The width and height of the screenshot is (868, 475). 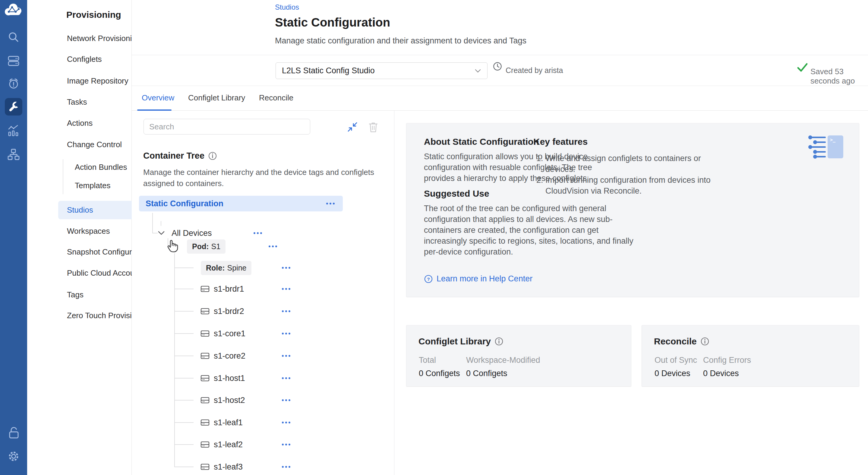 What do you see at coordinates (500, 71) in the screenshot?
I see `studio-bar: L2LS Static Config Studio Created by ari…` at bounding box center [500, 71].